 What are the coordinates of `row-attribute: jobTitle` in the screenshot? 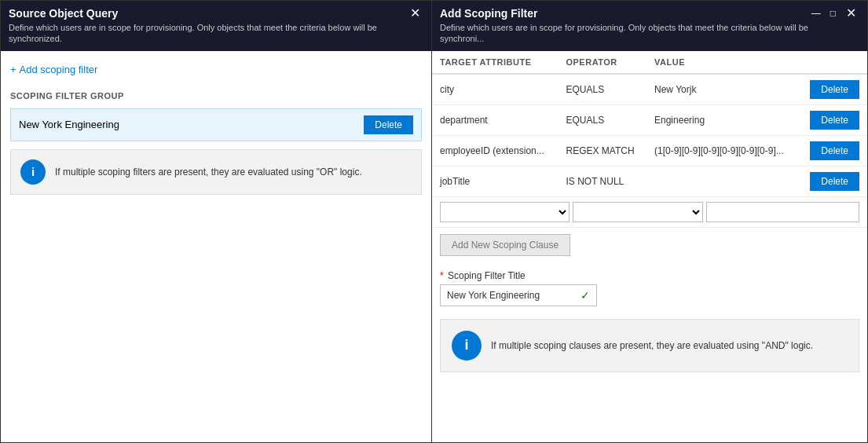 It's located at (495, 181).